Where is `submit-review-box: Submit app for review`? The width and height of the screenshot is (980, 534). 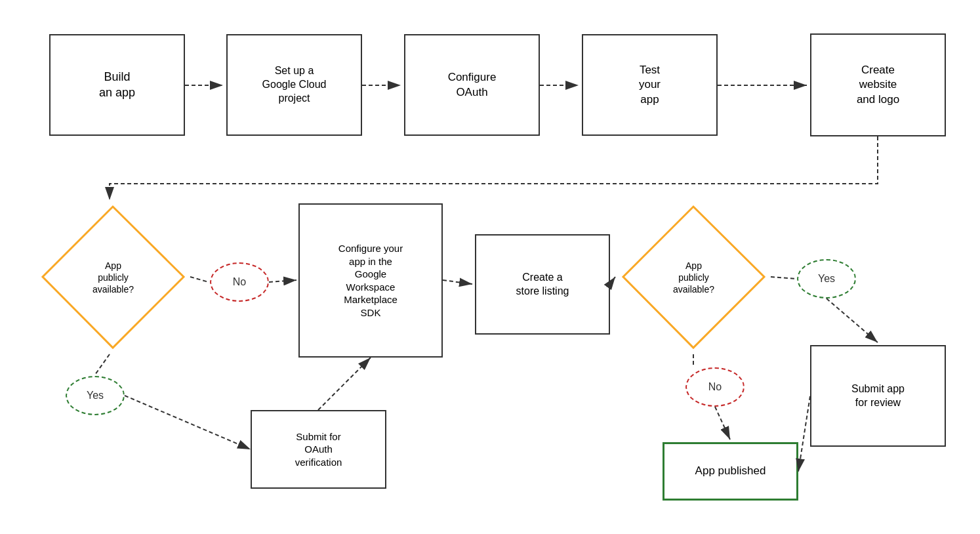 submit-review-box: Submit app for review is located at coordinates (878, 396).